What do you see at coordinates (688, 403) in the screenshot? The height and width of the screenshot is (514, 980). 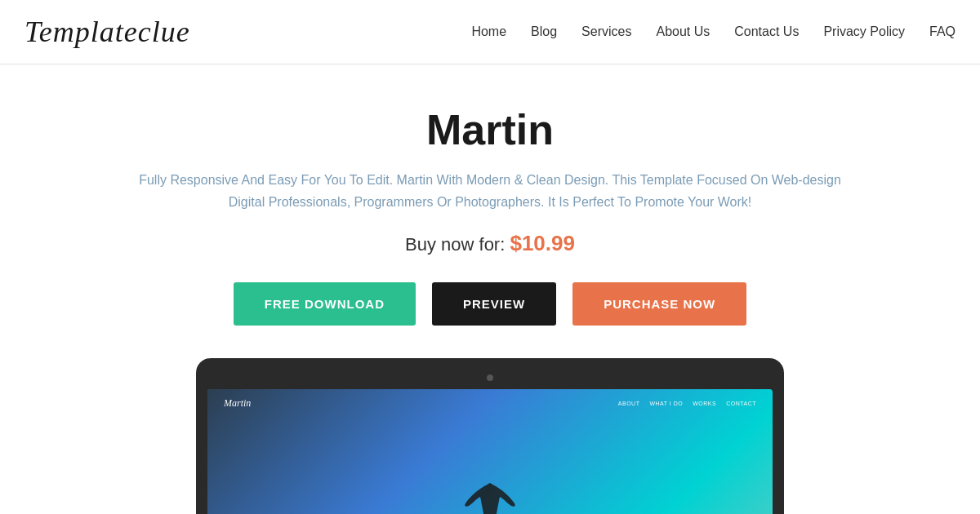 I see `screen-links: ABOUT WHAT I DO WORKS CONTACT` at bounding box center [688, 403].